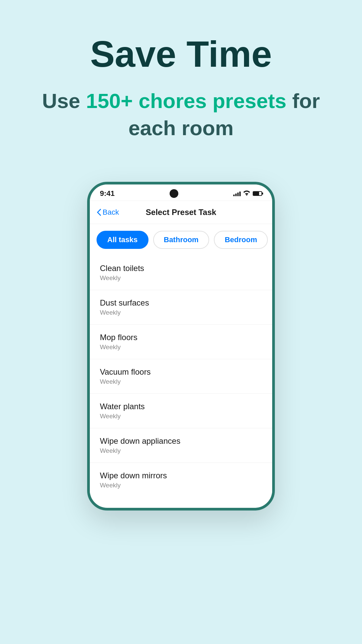 This screenshot has height=644, width=362. Describe the element at coordinates (181, 337) in the screenshot. I see `task-name: Mop floors` at that location.